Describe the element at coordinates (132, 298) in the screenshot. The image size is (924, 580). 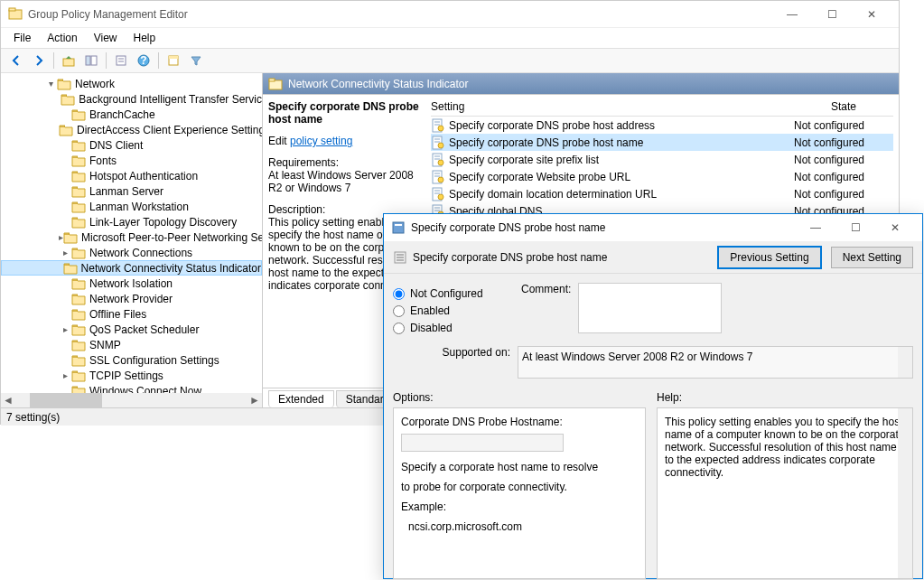
I see `tree-item: Network Provider` at that location.